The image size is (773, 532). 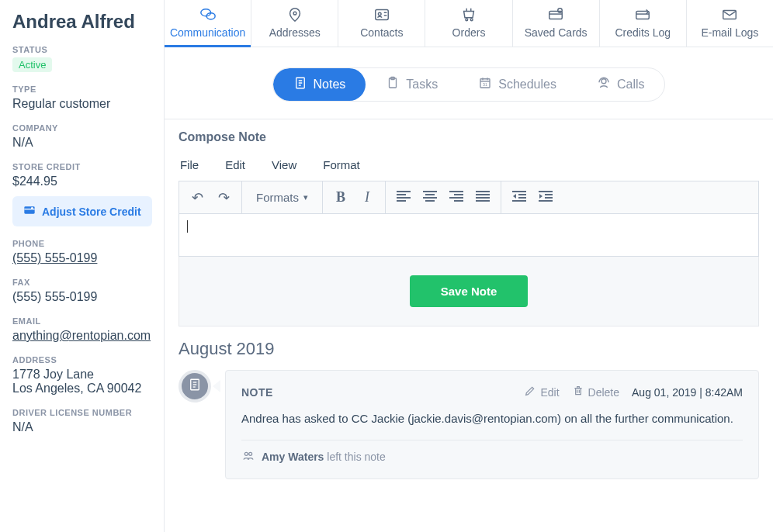 I want to click on status-label: STATUS, so click(x=88, y=50).